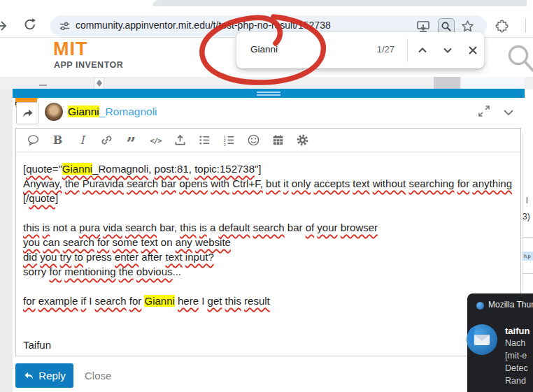 Image resolution: width=533 pixels, height=392 pixels. Describe the element at coordinates (120, 169) in the screenshot. I see `editor-text: _Romagnoli` at that location.